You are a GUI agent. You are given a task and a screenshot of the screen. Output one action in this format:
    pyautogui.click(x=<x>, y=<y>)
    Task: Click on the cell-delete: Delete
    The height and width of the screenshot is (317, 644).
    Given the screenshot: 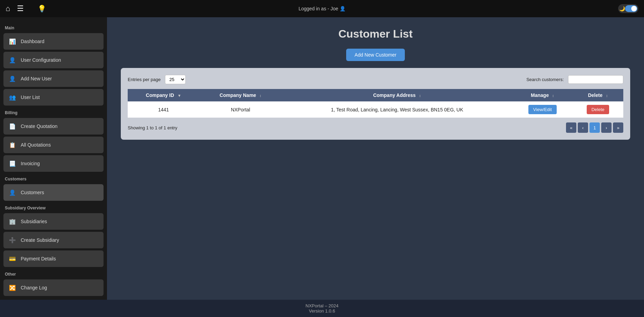 What is the action you would take?
    pyautogui.click(x=598, y=110)
    